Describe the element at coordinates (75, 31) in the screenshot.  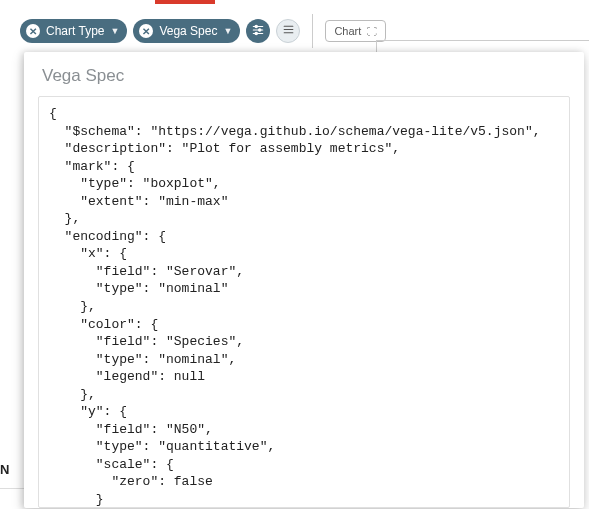
I see `chart-type-label: Chart Type` at that location.